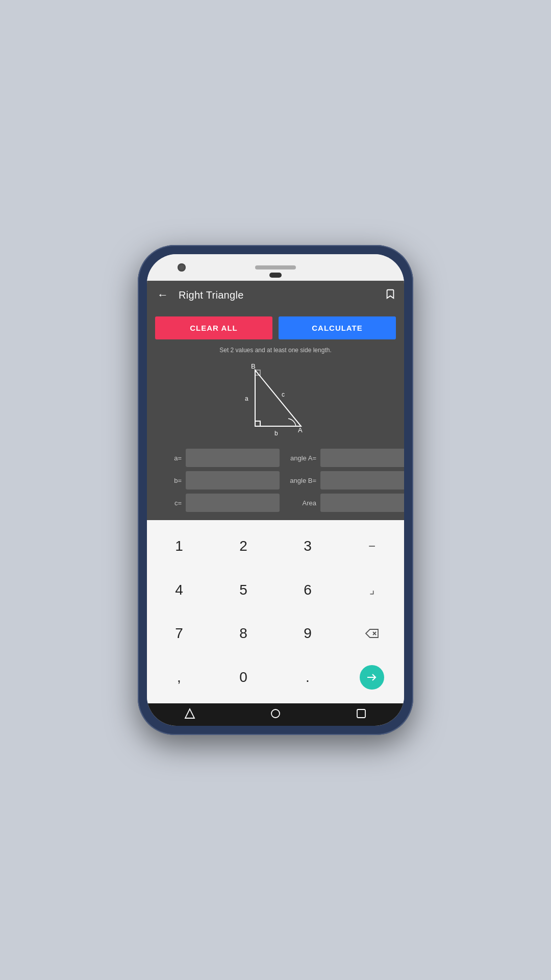 Image resolution: width=551 pixels, height=980 pixels. Describe the element at coordinates (362, 458) in the screenshot. I see `input-angle-a` at that location.